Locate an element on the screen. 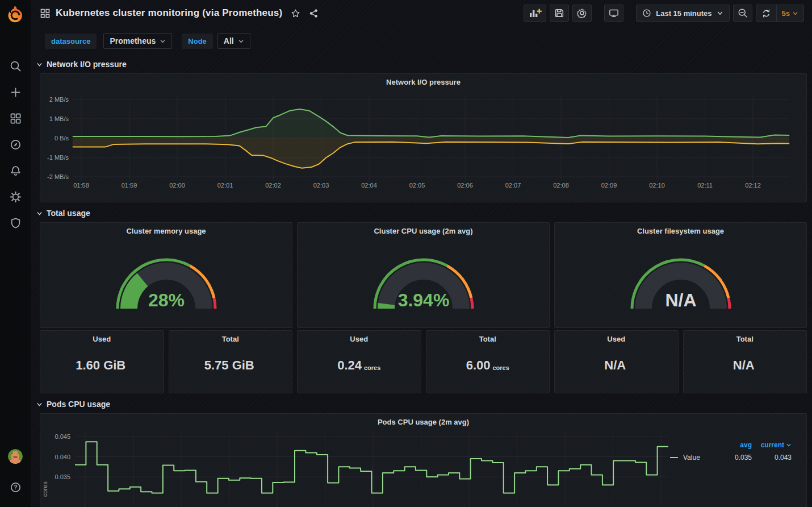 The height and width of the screenshot is (507, 812). refresh-interval-select: 5s is located at coordinates (790, 13).